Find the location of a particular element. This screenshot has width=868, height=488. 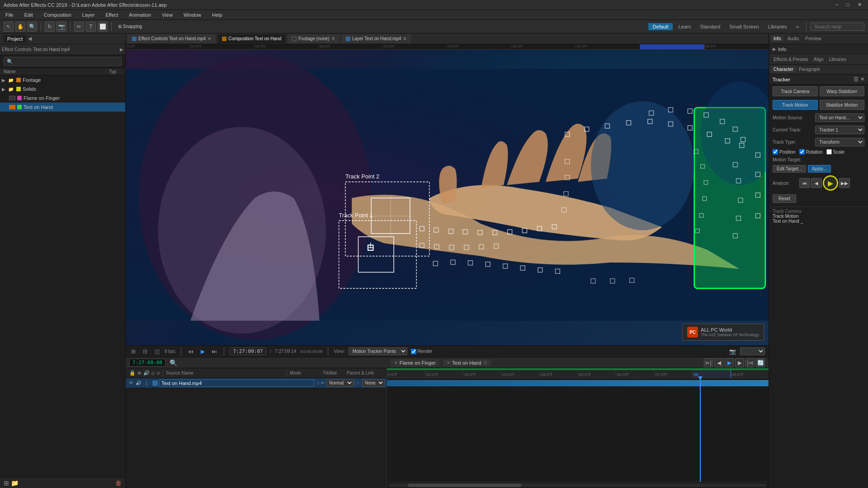

apply-btn: Apply... is located at coordinates (819, 169).